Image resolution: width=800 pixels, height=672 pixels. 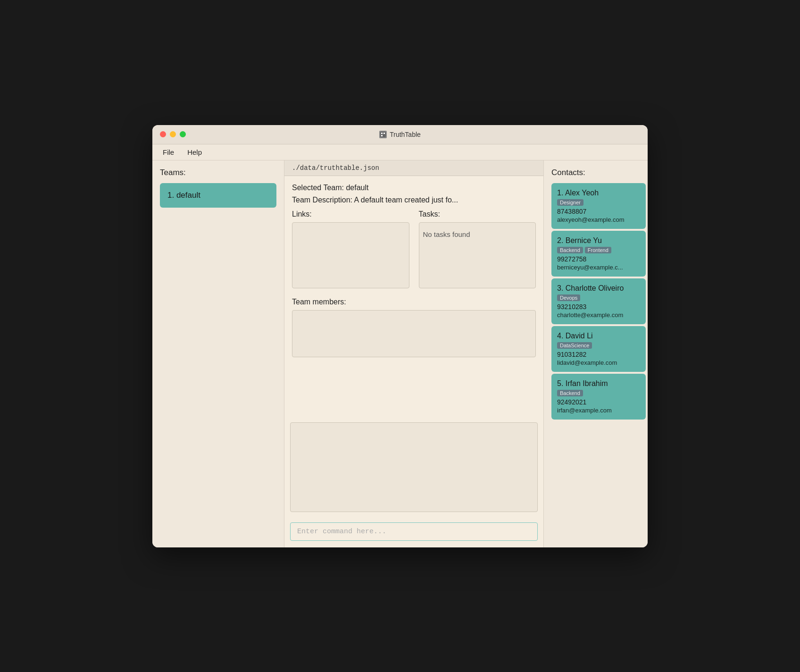 I want to click on team-members-section: Team members:, so click(x=414, y=328).